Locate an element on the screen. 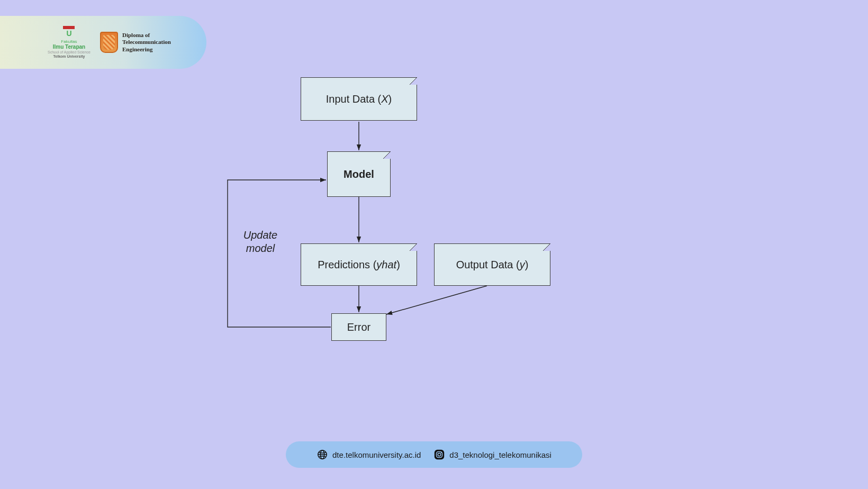 This screenshot has width=868, height=489. footer-website: dte.telkomuniversity.ac.id is located at coordinates (368, 455).